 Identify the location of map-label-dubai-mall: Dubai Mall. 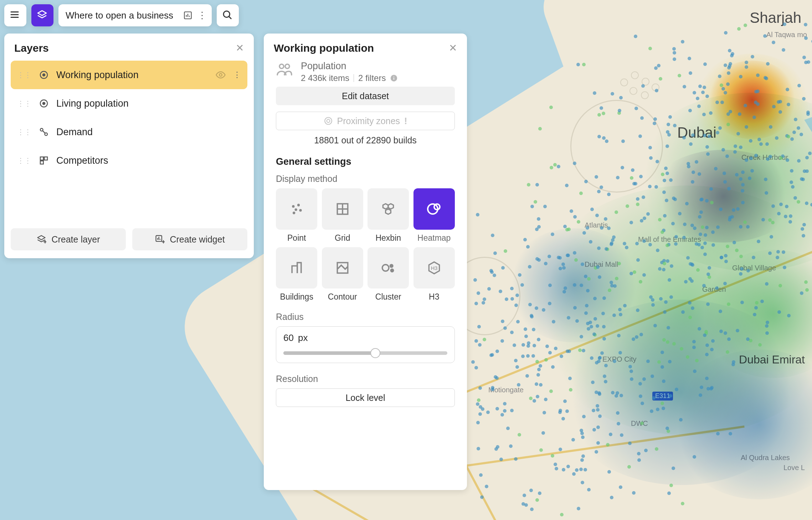
(601, 265).